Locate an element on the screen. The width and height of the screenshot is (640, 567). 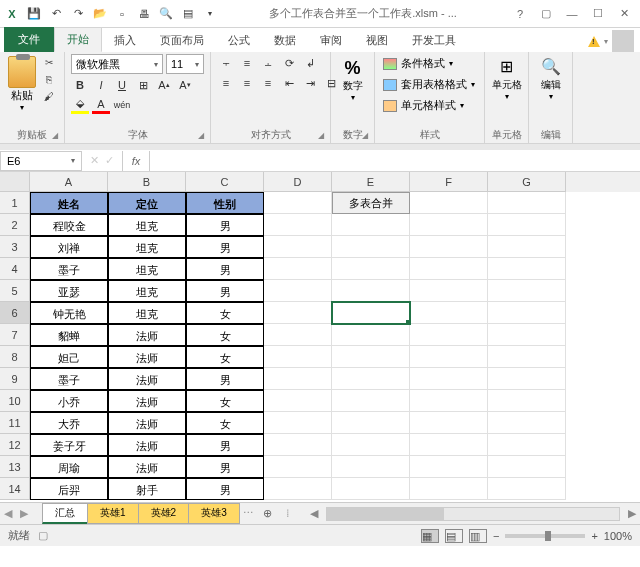
selected-cell is located at coordinates (371, 313).